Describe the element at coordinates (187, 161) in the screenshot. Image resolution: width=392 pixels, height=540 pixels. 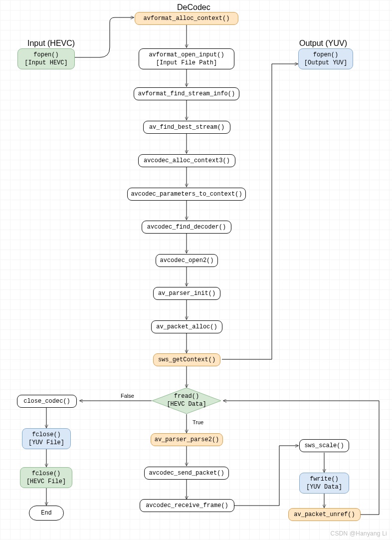
I see `node-alloc-ctx3: avcodec_alloc_context3()` at that location.